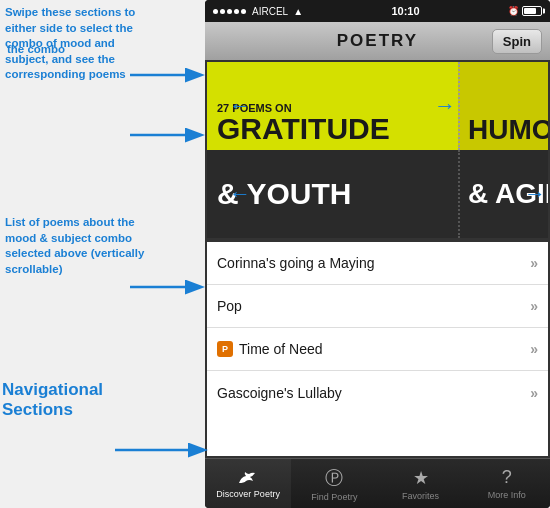  I want to click on poem-item-left: Corinna's going a Maying, so click(296, 263).